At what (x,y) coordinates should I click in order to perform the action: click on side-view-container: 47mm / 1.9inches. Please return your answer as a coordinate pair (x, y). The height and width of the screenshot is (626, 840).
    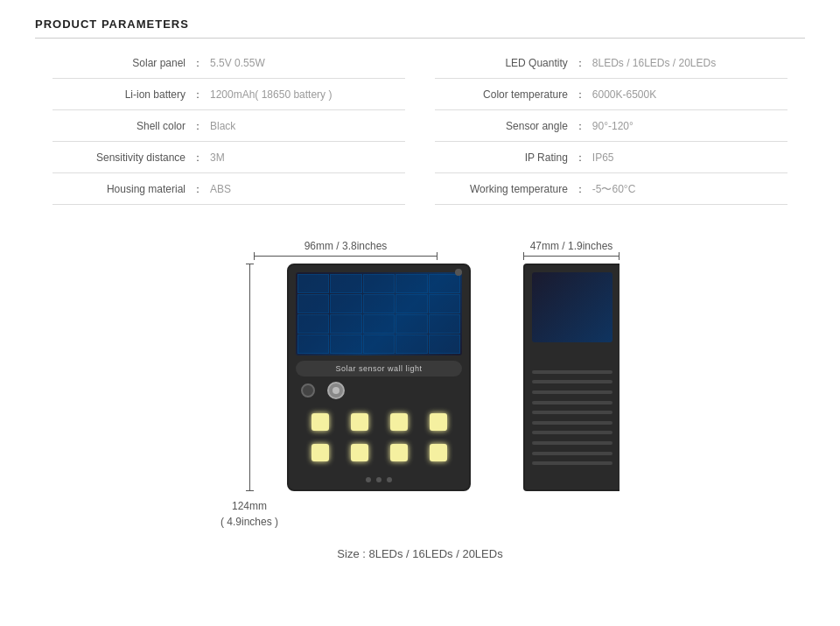
    Looking at the image, I should click on (571, 366).